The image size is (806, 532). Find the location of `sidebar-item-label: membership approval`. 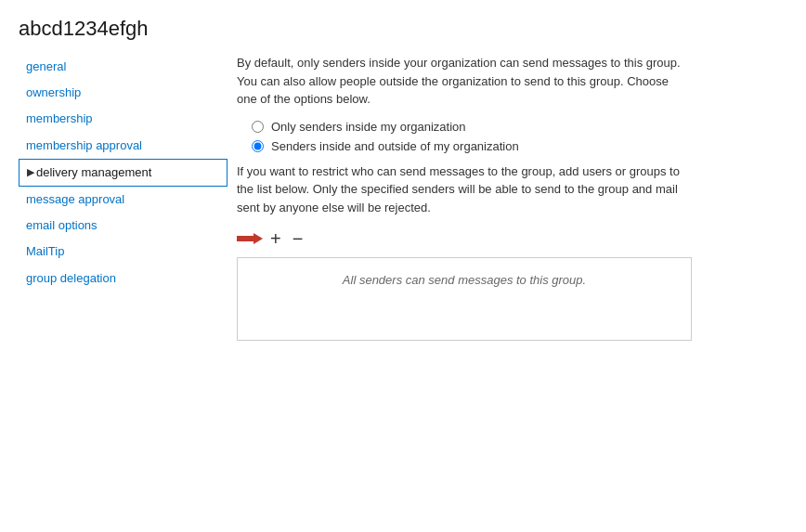

sidebar-item-label: membership approval is located at coordinates (84, 146).